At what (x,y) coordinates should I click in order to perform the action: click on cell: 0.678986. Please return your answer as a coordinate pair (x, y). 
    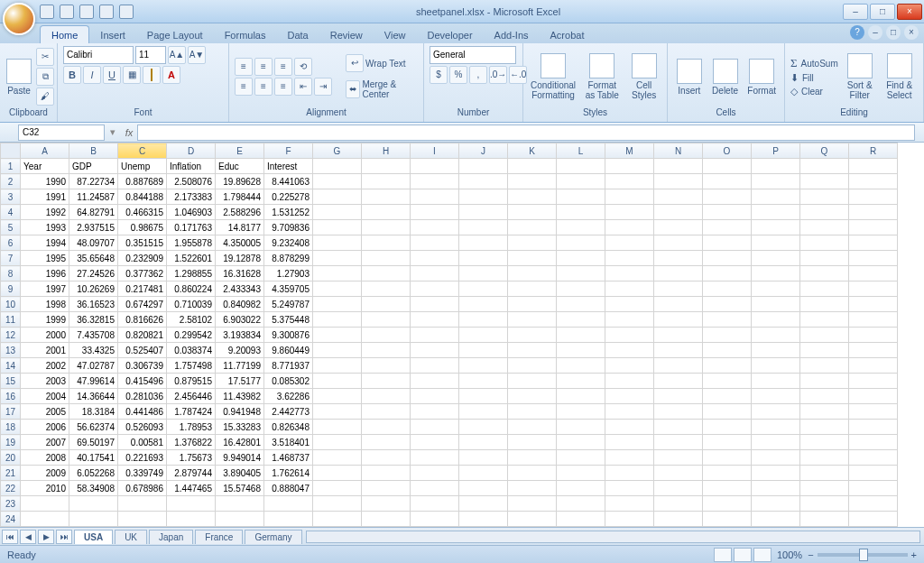
    Looking at the image, I should click on (143, 489).